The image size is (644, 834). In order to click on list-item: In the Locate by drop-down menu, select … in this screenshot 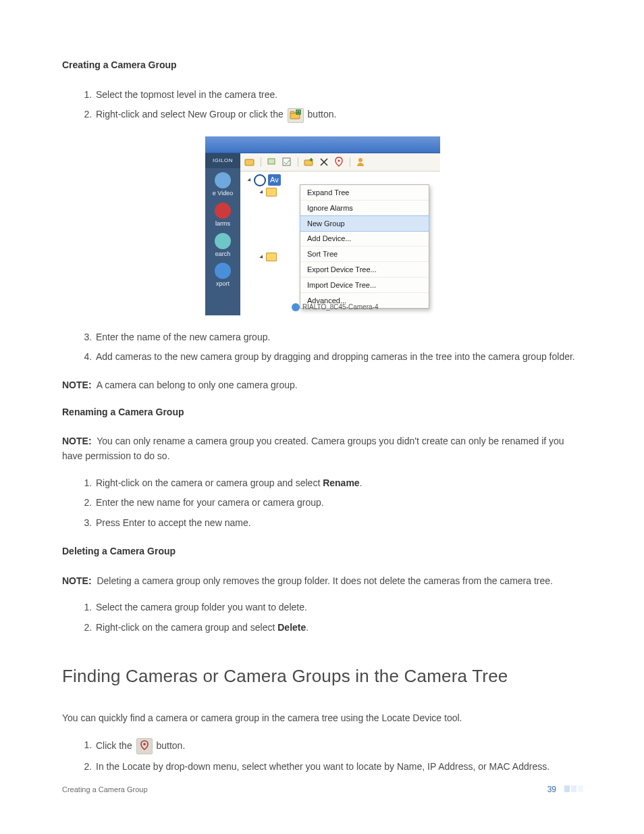, I will do `click(339, 767)`.